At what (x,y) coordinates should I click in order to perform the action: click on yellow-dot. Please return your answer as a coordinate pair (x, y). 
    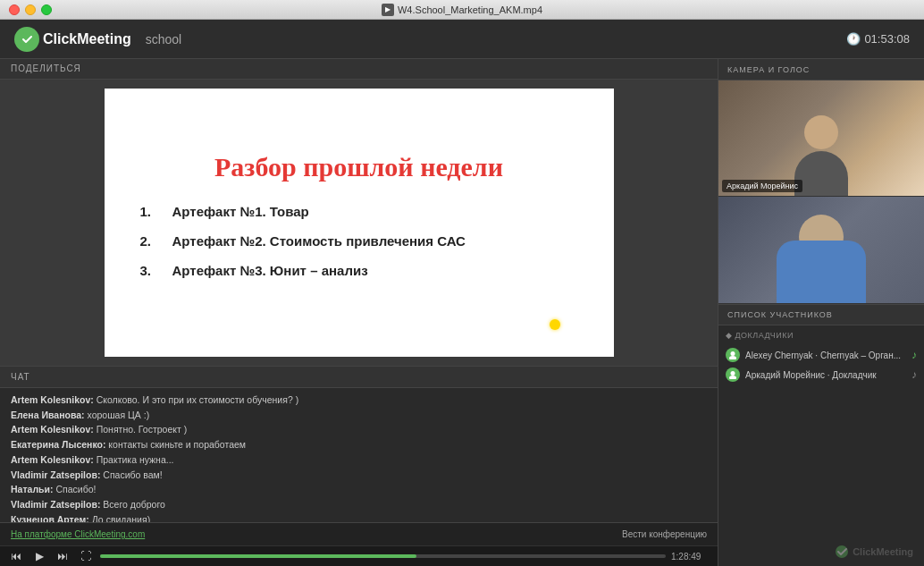
    Looking at the image, I should click on (555, 325).